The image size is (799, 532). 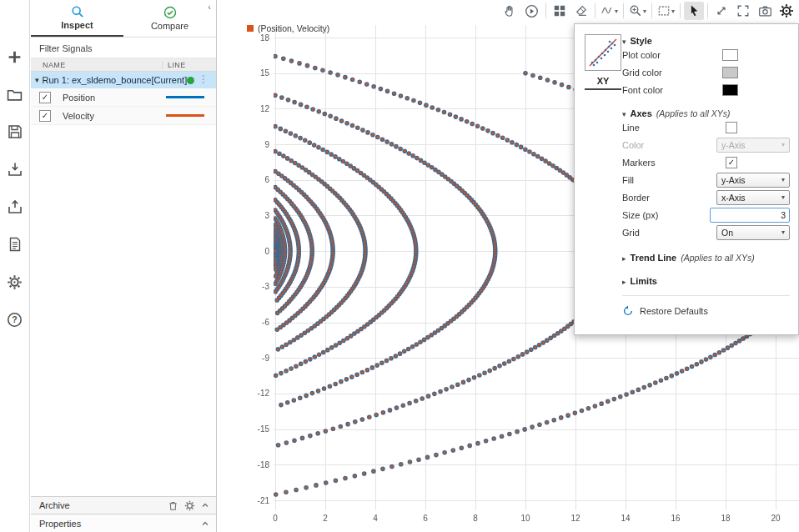 I want to click on xy-visualization-thumbnail, so click(x=603, y=53).